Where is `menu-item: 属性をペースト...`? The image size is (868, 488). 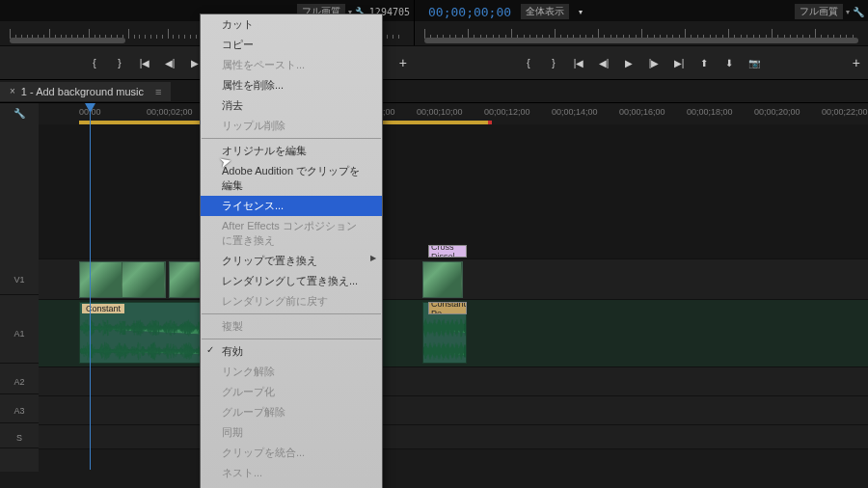
menu-item: 属性をペースト... is located at coordinates (291, 66).